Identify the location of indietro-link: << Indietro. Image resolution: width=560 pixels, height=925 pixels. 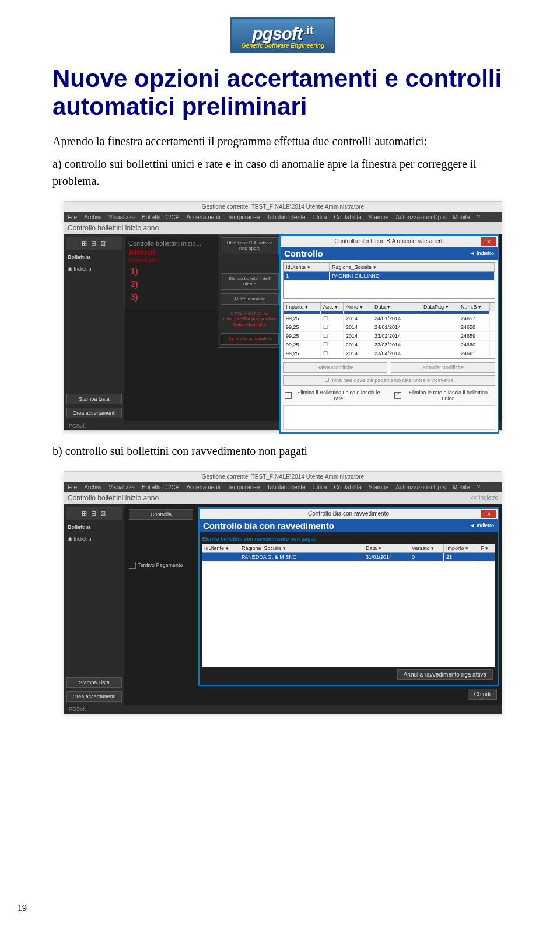
(484, 498).